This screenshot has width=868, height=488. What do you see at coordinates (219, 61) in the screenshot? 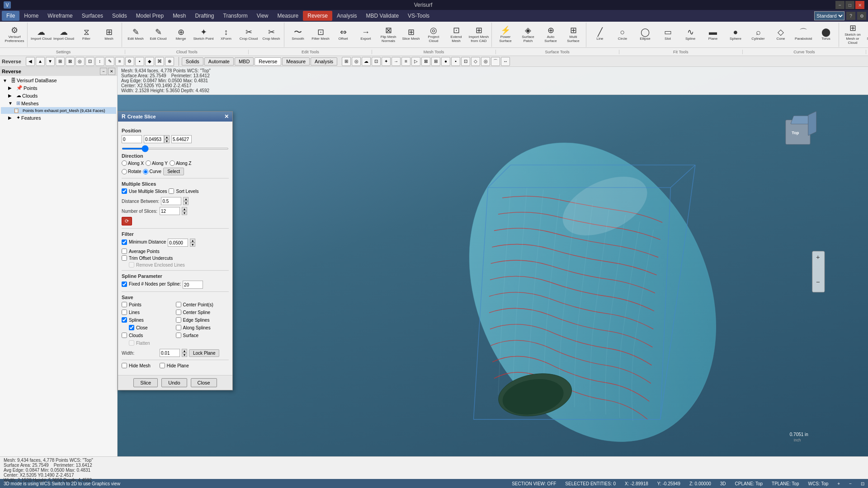
I see `tab-automate: Automate` at bounding box center [219, 61].